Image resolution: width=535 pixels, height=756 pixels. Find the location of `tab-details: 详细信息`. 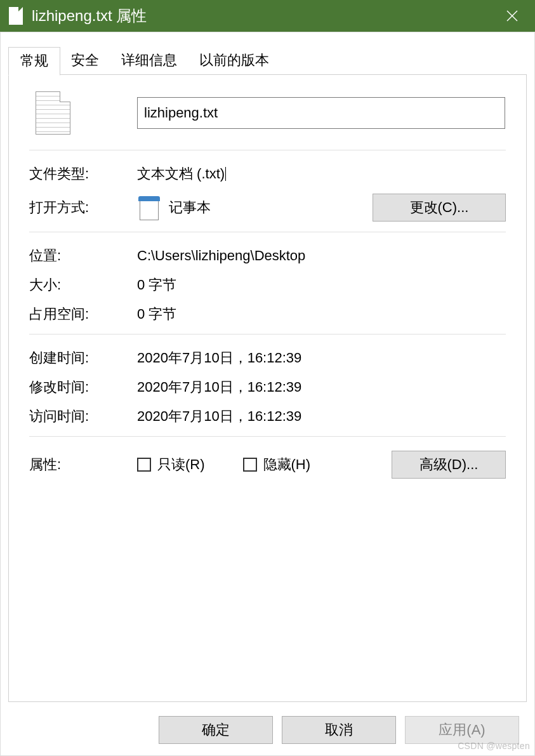

tab-details: 详细信息 is located at coordinates (149, 61).